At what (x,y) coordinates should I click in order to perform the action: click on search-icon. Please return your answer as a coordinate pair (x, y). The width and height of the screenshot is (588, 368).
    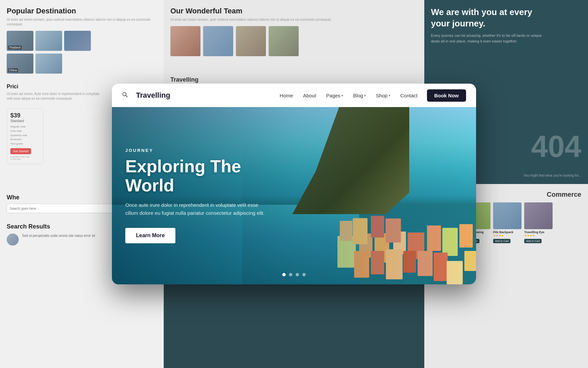
    Looking at the image, I should click on (125, 95).